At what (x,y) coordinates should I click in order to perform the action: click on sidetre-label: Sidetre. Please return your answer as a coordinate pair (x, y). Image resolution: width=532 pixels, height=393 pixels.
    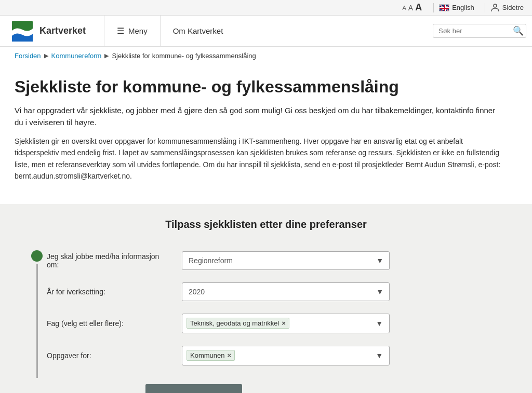
    Looking at the image, I should click on (513, 7).